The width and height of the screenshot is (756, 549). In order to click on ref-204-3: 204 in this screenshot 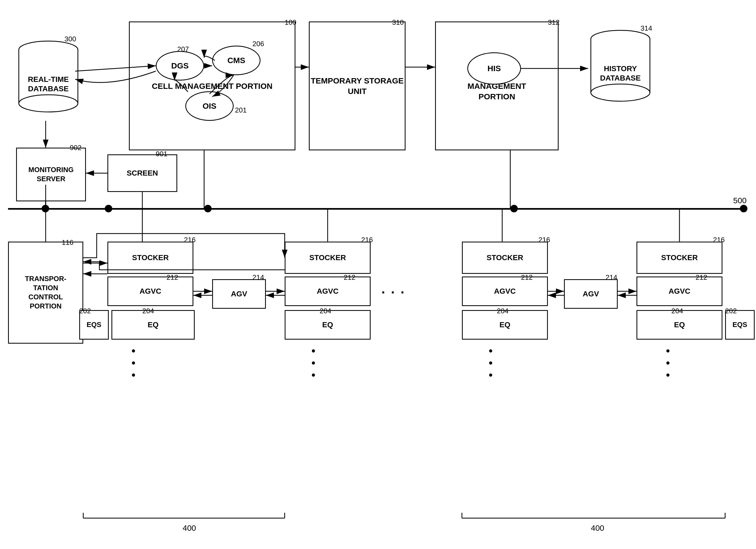, I will do `click(503, 311)`.